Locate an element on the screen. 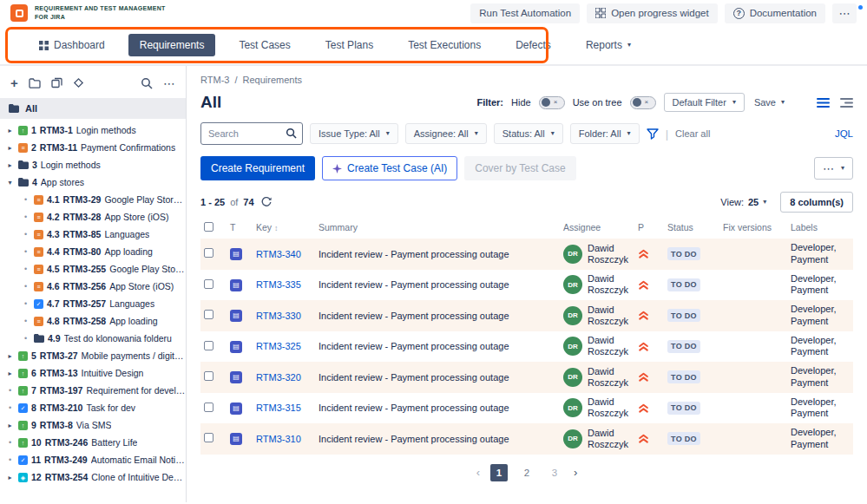 This screenshot has height=504, width=867. tree-item: ▸ ↑ 1 RTM3-1 Login methods is located at coordinates (93, 130).